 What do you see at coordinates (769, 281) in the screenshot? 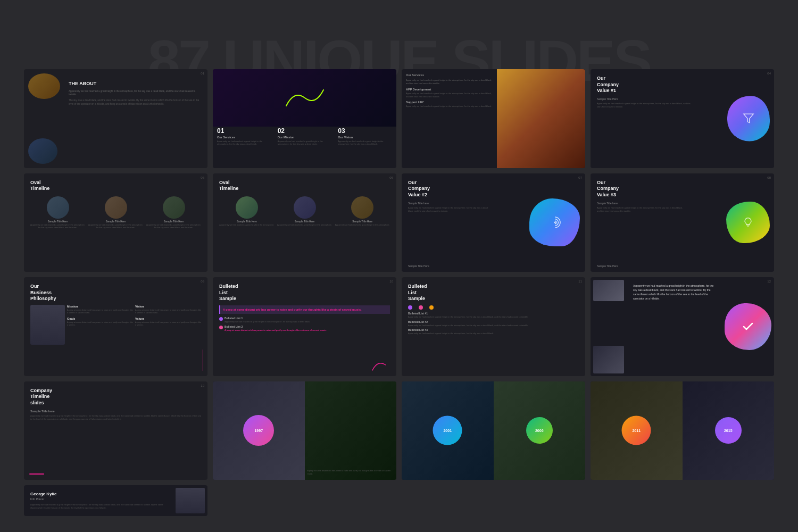
I see `slide-num-12: 12` at bounding box center [769, 281].